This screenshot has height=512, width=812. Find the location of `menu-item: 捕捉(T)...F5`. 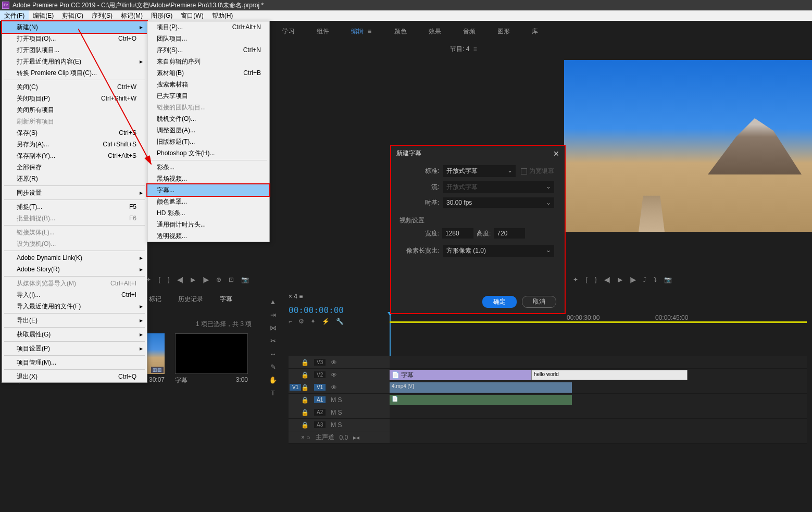

menu-item: 捕捉(T)...F5 is located at coordinates (74, 207).